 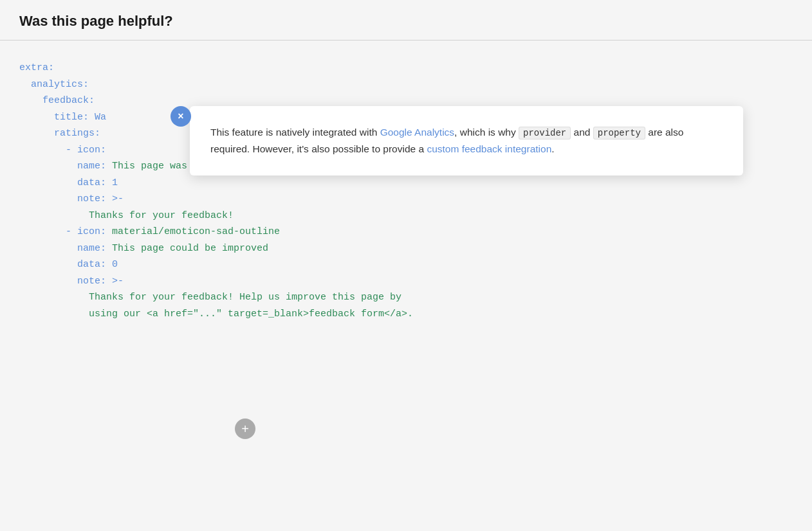 I want to click on page-header: Was this page helpful?, so click(x=406, y=20).